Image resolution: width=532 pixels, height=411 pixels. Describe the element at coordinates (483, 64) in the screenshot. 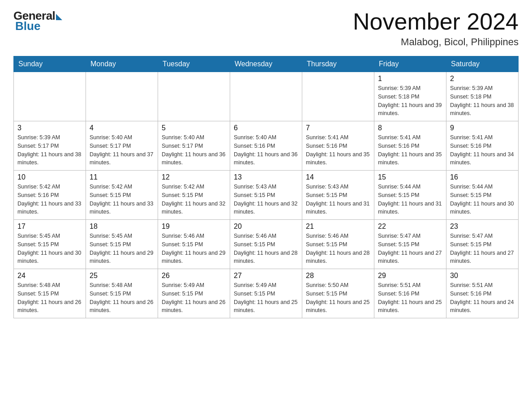

I see `col-saturday: Saturday` at that location.